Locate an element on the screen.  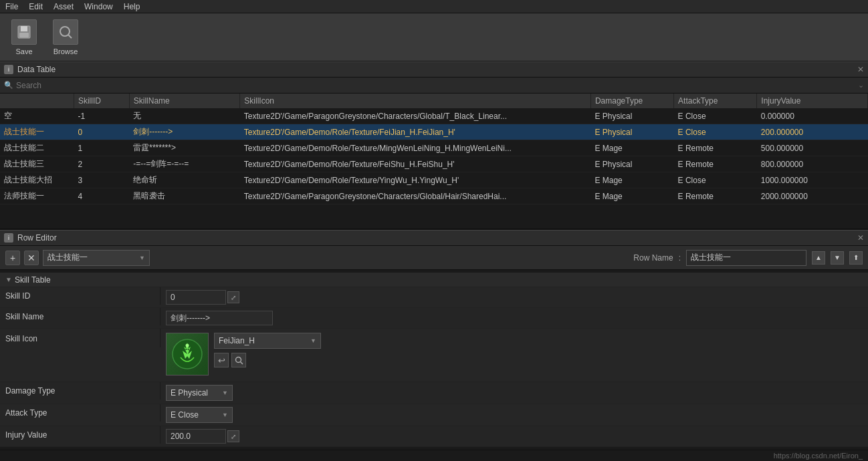
col-header-injuryvalue: InjuryValue is located at coordinates (812, 101).